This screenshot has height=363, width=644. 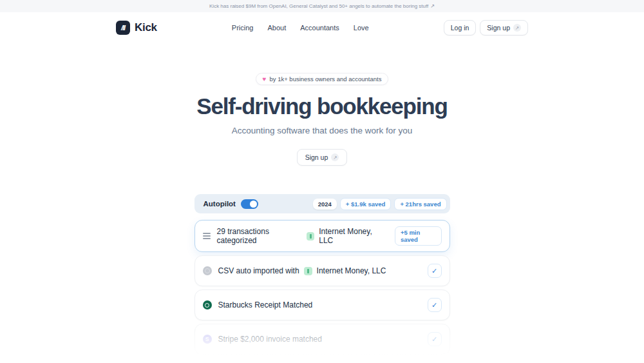 I want to click on signup-button-label: Sign up, so click(x=498, y=28).